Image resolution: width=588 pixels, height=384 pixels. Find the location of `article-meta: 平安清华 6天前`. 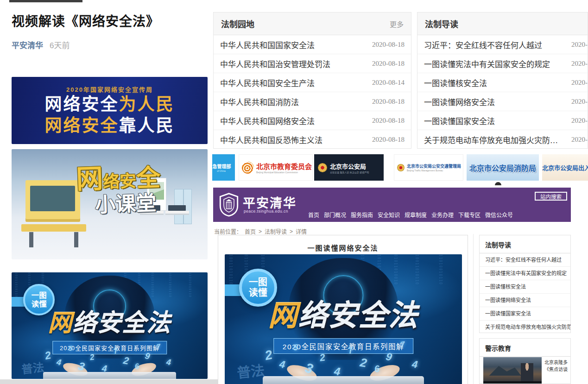

article-meta: 平安清华 6天前 is located at coordinates (41, 44).